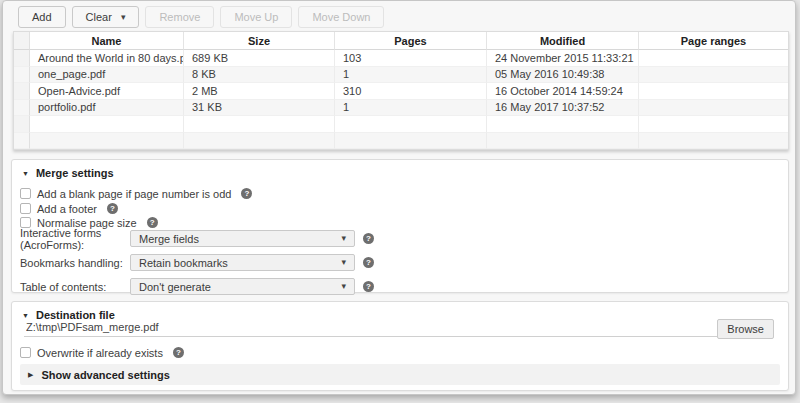 Image resolution: width=800 pixels, height=403 pixels. What do you see at coordinates (42, 17) in the screenshot?
I see `add-button: Add` at bounding box center [42, 17].